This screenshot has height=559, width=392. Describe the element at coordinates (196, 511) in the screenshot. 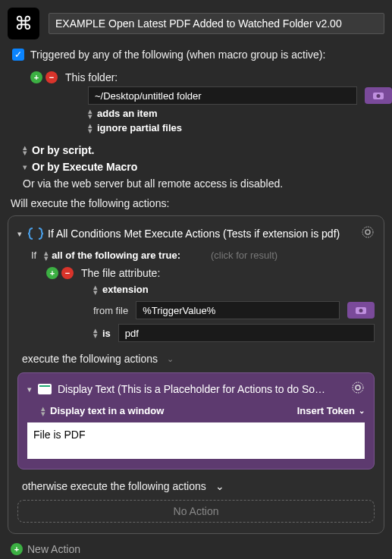

I see `no-action-placeholder: No Action` at that location.